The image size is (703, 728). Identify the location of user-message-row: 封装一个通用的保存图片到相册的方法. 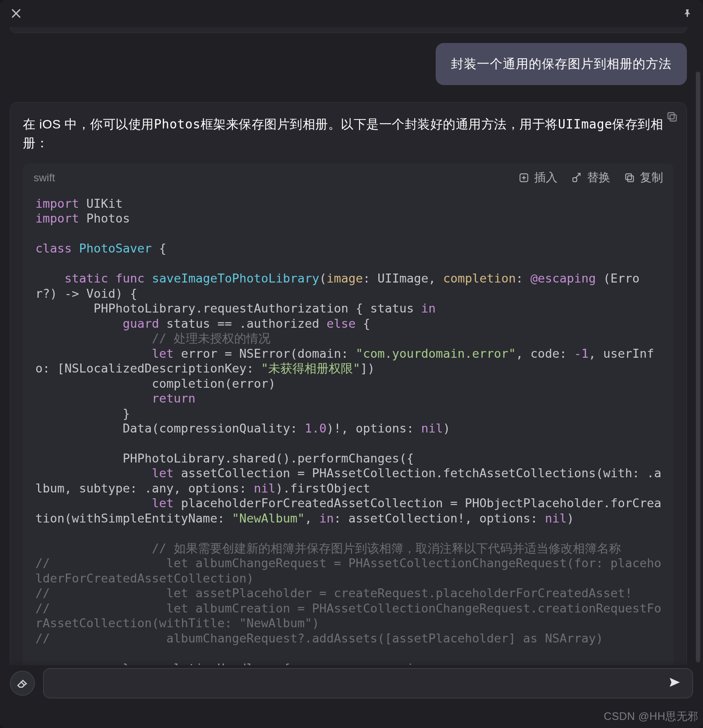
(348, 65).